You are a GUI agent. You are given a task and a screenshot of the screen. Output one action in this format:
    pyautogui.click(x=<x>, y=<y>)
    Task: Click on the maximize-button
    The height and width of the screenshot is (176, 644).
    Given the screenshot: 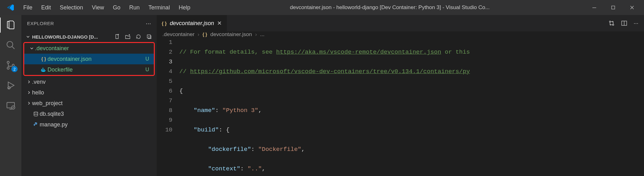 What is the action you would take?
    pyautogui.click(x=613, y=8)
    